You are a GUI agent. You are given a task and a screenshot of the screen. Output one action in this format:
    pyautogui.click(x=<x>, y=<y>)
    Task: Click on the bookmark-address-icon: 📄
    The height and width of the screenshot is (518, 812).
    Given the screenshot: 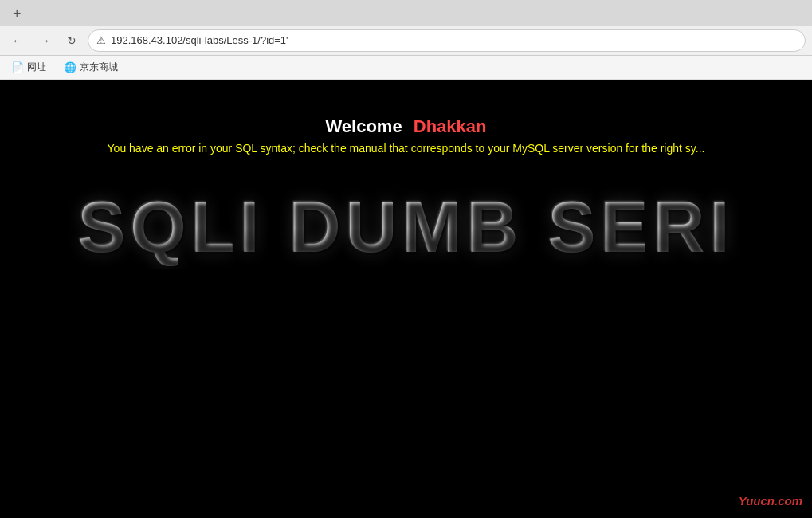 What is the action you would take?
    pyautogui.click(x=18, y=67)
    